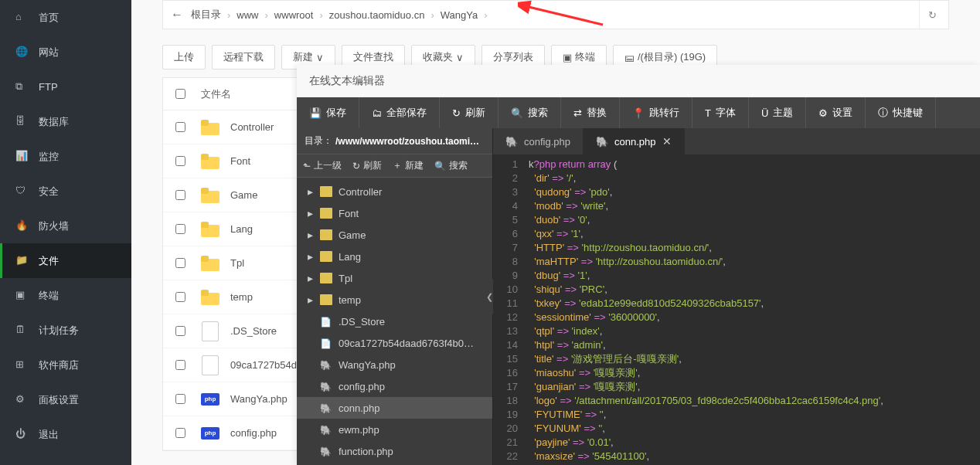 Image resolution: width=980 pixels, height=465 pixels. Describe the element at coordinates (460, 57) in the screenshot. I see `chevron-down-icon: ∨` at that location.